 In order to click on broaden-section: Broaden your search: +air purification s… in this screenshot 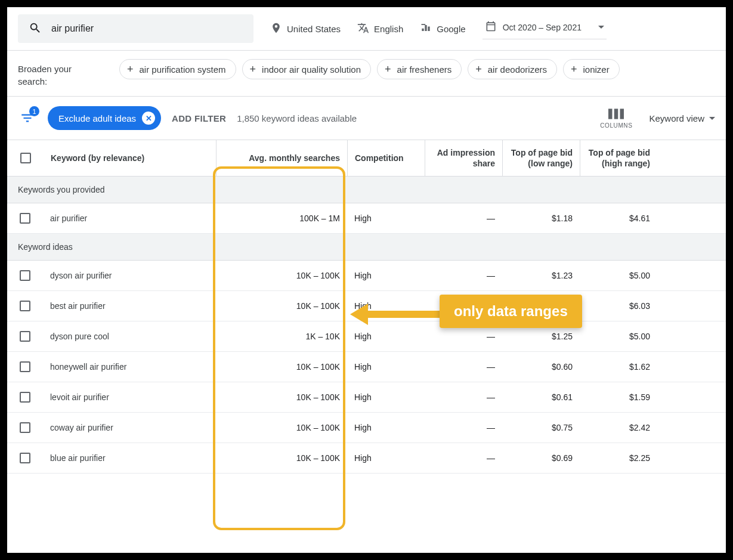, I will do `click(366, 74)`.